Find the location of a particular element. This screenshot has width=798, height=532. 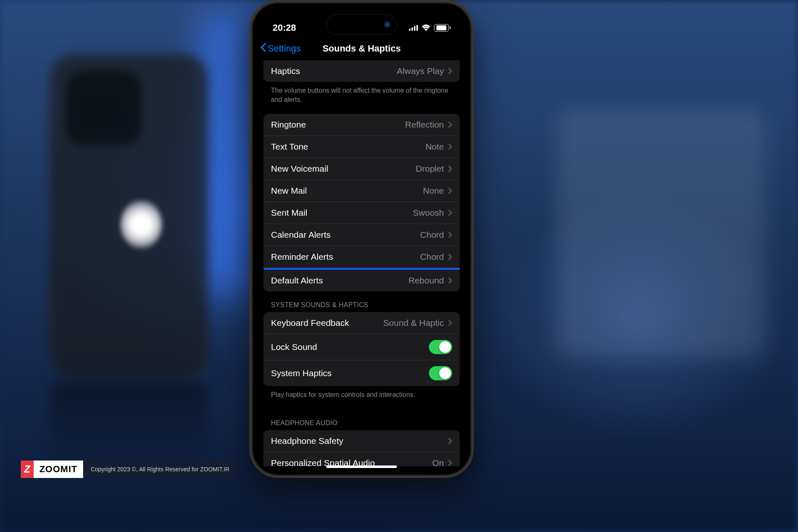

watermark-brand: ZOOMIT is located at coordinates (59, 469).